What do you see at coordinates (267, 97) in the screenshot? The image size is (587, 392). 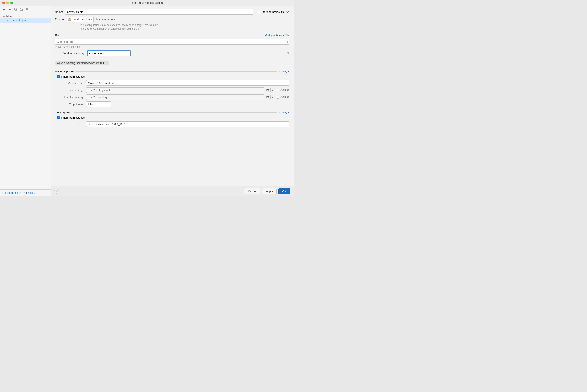 I see `local-repo-folder-button` at bounding box center [267, 97].